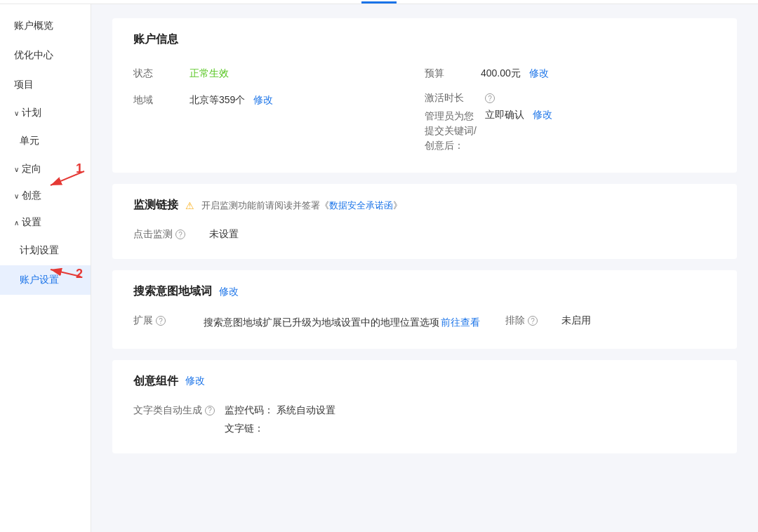 This screenshot has height=532, width=758. I want to click on activation-label: 激活时长, so click(453, 98).